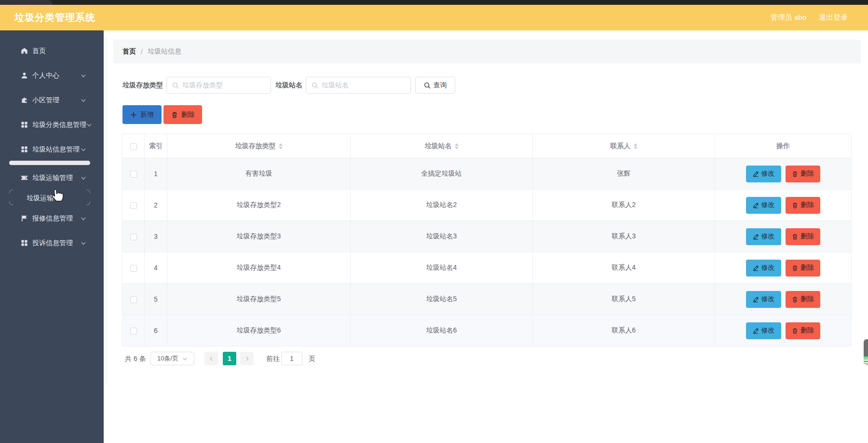  I want to click on sidebar-item-4: 垃圾分类信息管理, so click(52, 125).